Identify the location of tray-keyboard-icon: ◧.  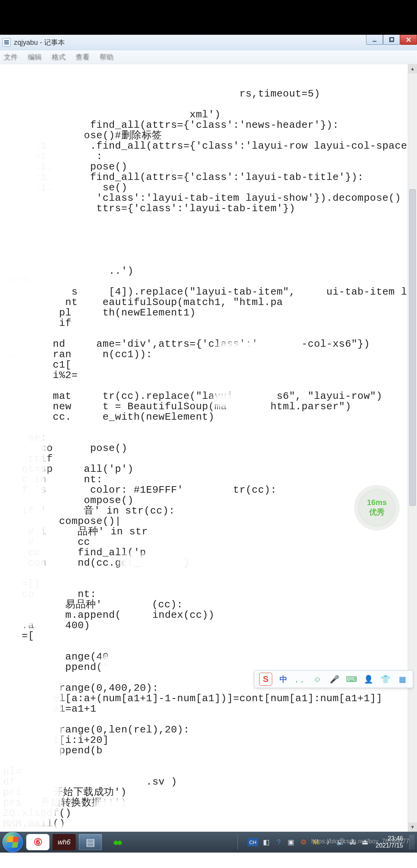
(266, 842).